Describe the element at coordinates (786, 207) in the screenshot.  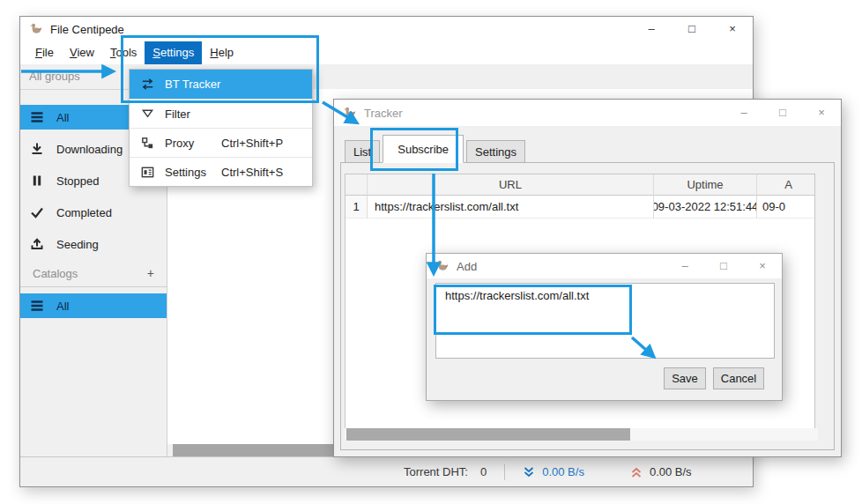
I see `added-cell: 09-0` at that location.